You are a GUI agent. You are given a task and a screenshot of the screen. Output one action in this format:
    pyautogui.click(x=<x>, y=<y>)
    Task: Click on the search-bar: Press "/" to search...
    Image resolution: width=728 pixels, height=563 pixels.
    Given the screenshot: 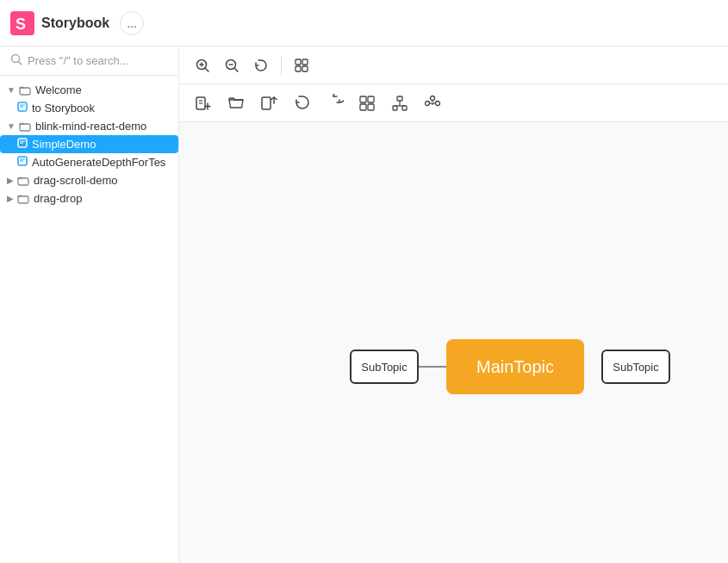 What is the action you would take?
    pyautogui.click(x=90, y=61)
    